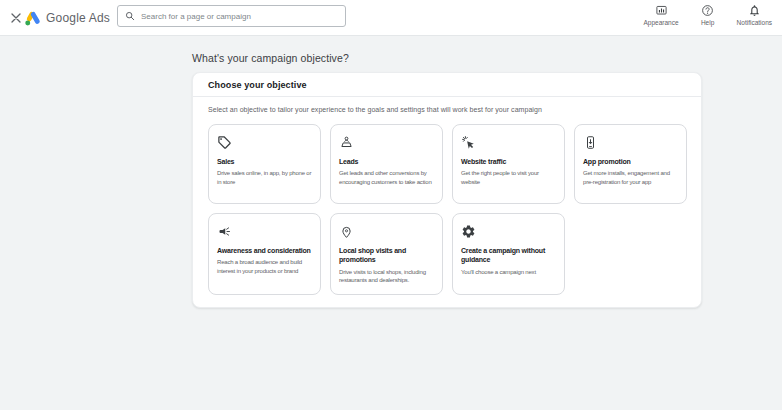  I want to click on global-search, so click(232, 16).